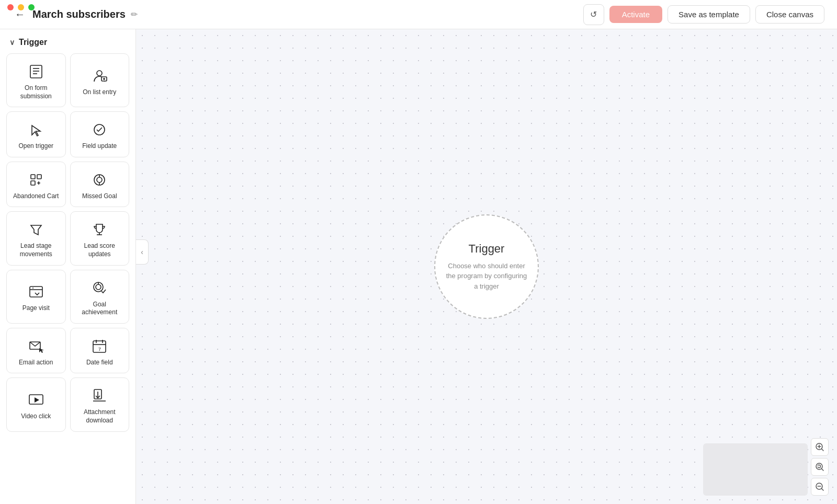 The width and height of the screenshot is (837, 504). I want to click on trigger-node-title: Trigger, so click(487, 249).